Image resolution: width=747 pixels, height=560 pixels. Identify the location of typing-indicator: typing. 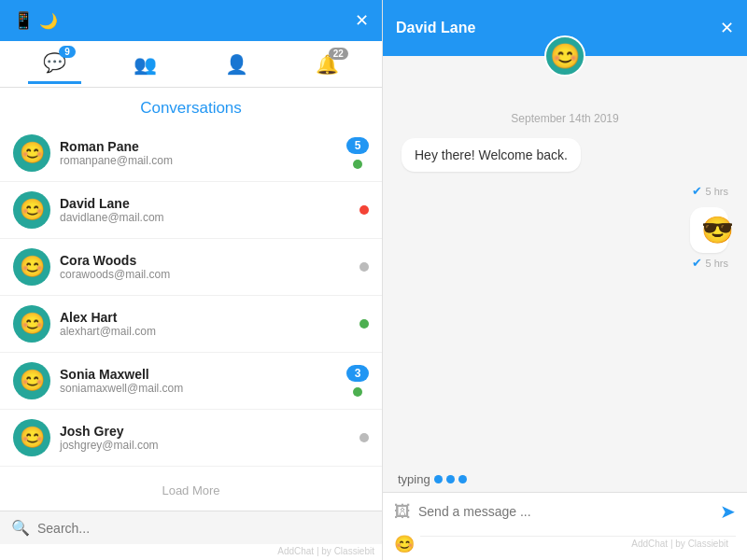
(565, 480).